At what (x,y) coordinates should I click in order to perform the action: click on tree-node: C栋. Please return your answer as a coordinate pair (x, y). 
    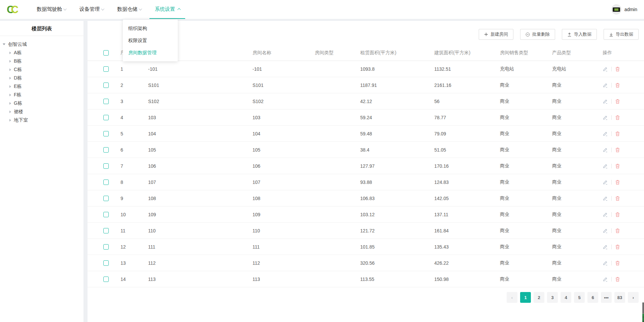
    Looking at the image, I should click on (42, 69).